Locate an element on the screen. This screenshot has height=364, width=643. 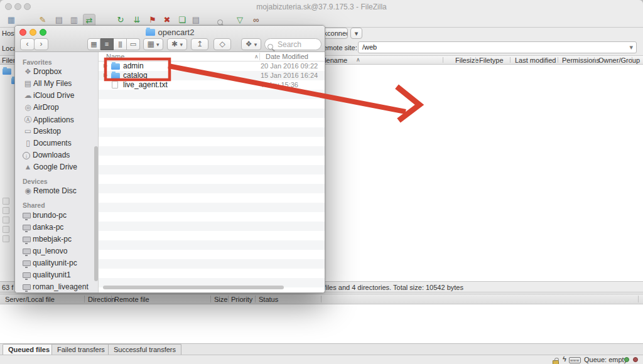
forward-button: › is located at coordinates (41, 44).